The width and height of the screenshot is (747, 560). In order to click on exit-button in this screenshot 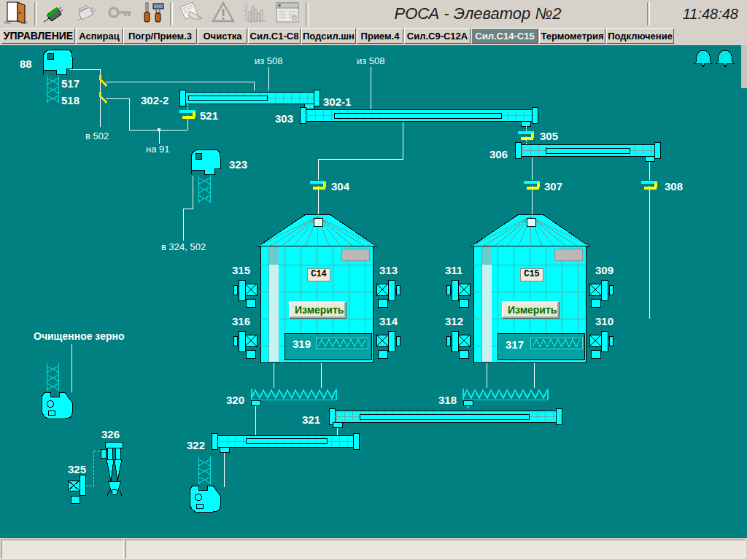, I will do `click(16, 14)`.